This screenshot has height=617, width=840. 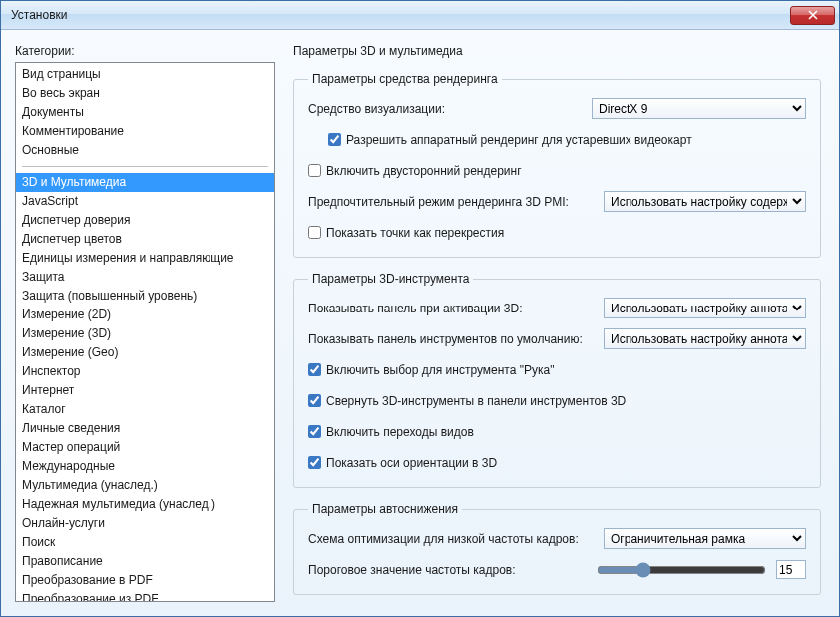 What do you see at coordinates (403, 463) in the screenshot?
I see `orientation-axes-checkbox: Показать оси ориентации в 3D` at bounding box center [403, 463].